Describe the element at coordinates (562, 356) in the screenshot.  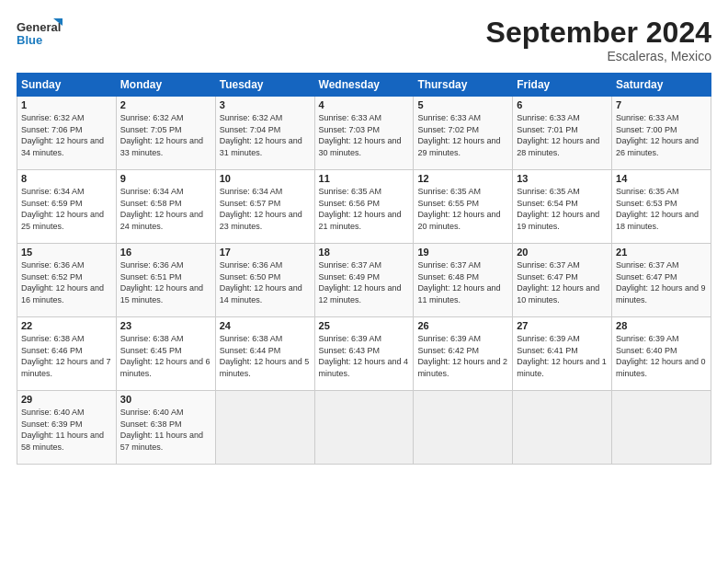
I see `day-info: Sunrise: 6:39 AMSunset: 6:41 PMDaylight:…` at that location.